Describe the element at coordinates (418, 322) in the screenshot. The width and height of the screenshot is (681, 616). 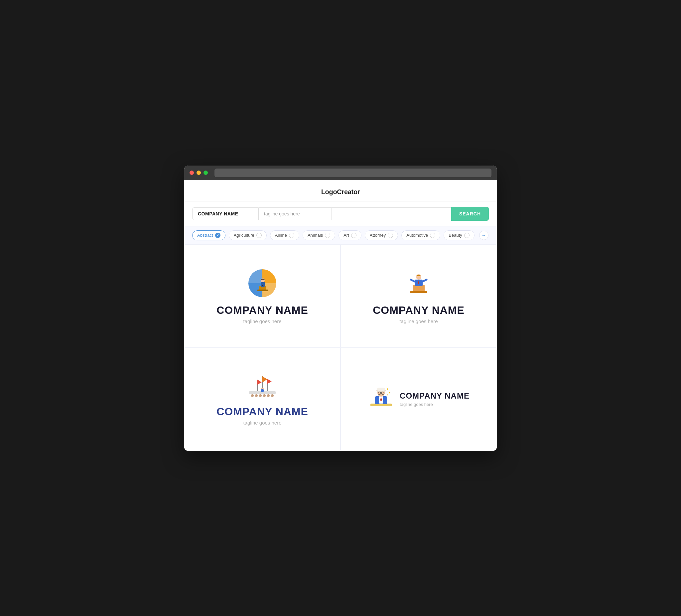
I see `logo-2-tagline: tagline goes here` at that location.